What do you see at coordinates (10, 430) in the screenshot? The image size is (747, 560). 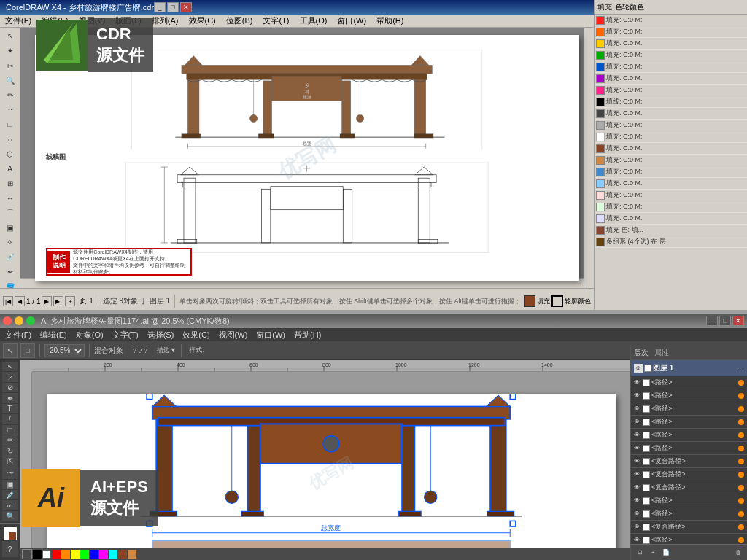 I see `ai-rect-tool: □` at bounding box center [10, 430].